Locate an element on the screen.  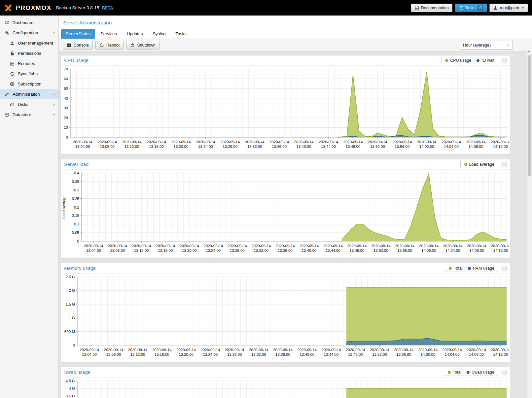
sidebar-item-subscription: Subscription is located at coordinates (29, 84).